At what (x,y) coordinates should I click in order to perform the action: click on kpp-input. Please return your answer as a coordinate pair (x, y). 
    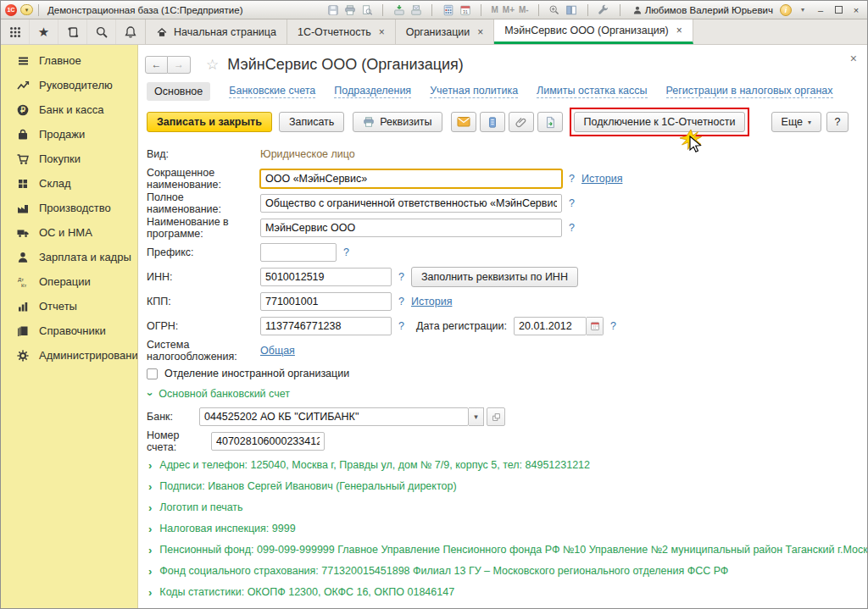
    Looking at the image, I should click on (326, 302).